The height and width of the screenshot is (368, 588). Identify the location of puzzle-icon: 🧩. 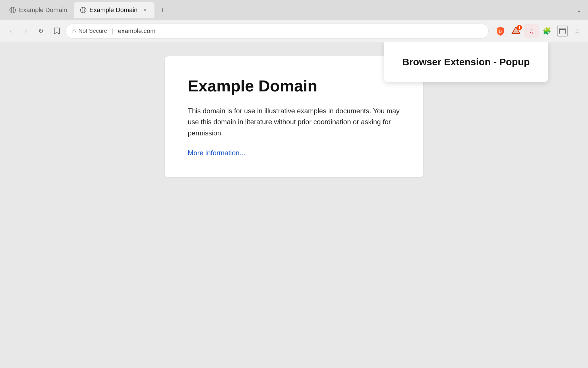
(547, 31).